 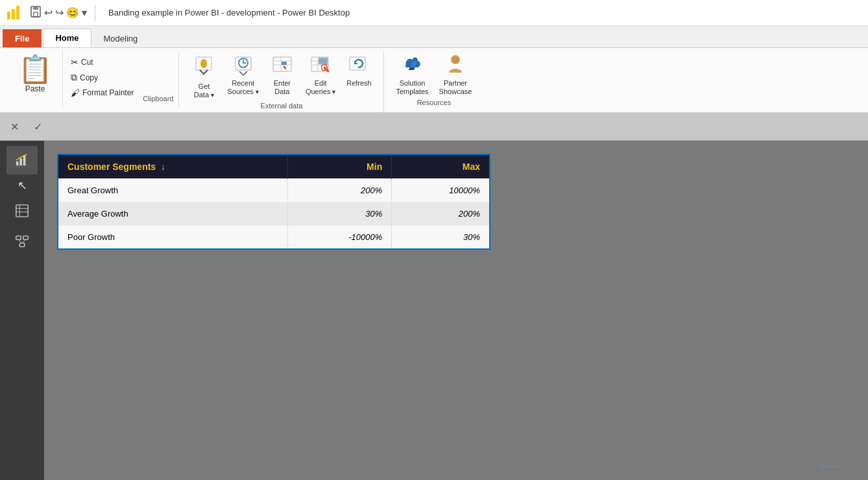 I want to click on get-data-label: Get Data ▾, so click(x=204, y=91).